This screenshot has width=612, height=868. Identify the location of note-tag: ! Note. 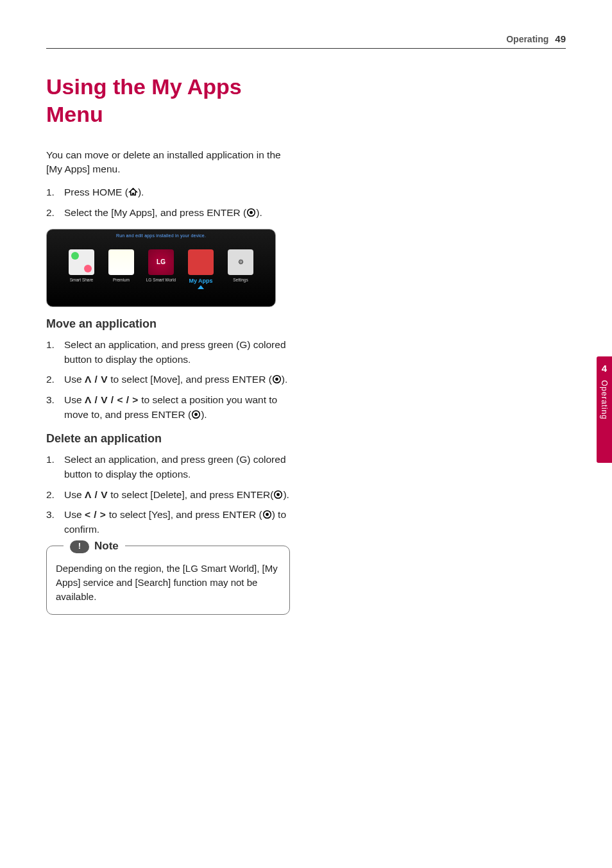
(94, 546).